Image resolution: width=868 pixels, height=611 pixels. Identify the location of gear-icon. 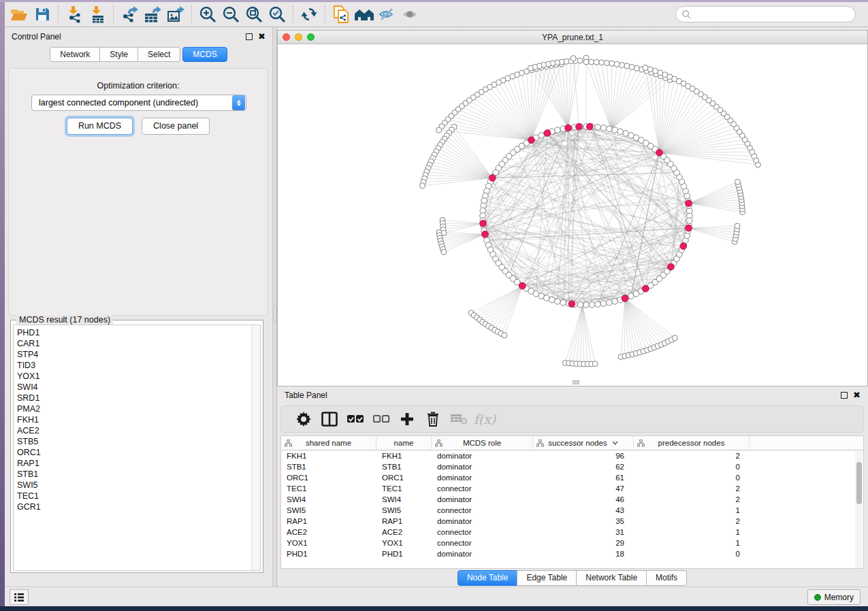
(304, 419).